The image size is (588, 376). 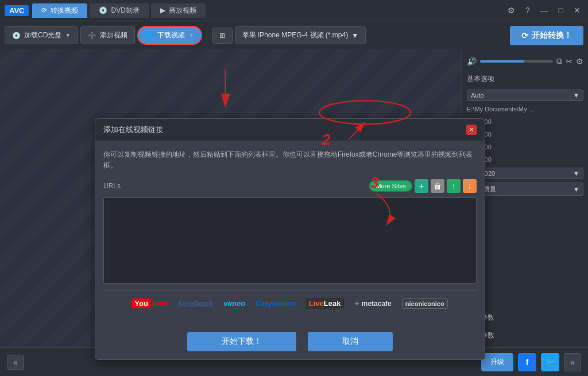 What do you see at coordinates (525, 109) in the screenshot?
I see `path-value: E:\My Documents\My ...` at bounding box center [525, 109].